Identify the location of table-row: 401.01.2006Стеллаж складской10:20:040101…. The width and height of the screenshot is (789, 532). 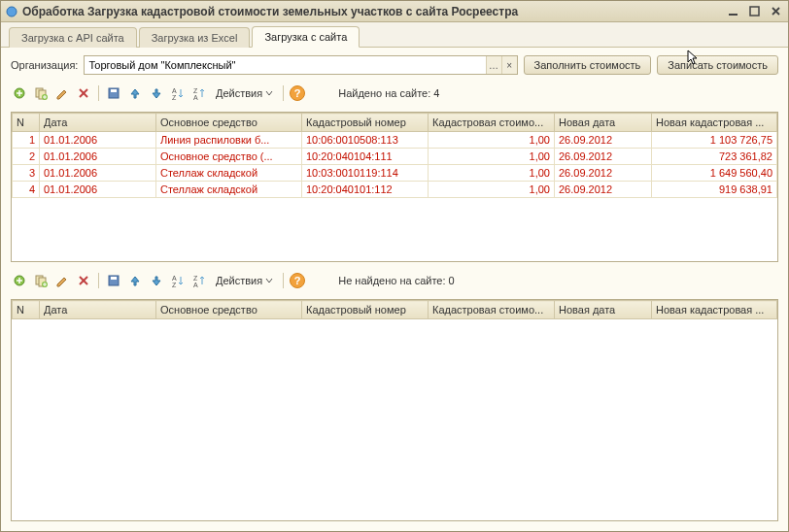
(394, 190).